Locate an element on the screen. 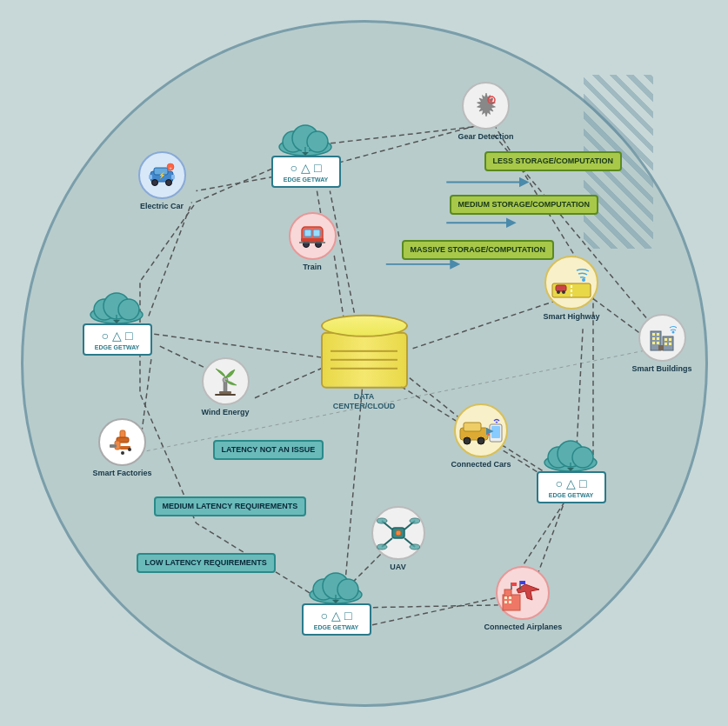 The image size is (728, 726). less-storage-box: LESS STORAGE/COMPUTATION is located at coordinates (553, 162).